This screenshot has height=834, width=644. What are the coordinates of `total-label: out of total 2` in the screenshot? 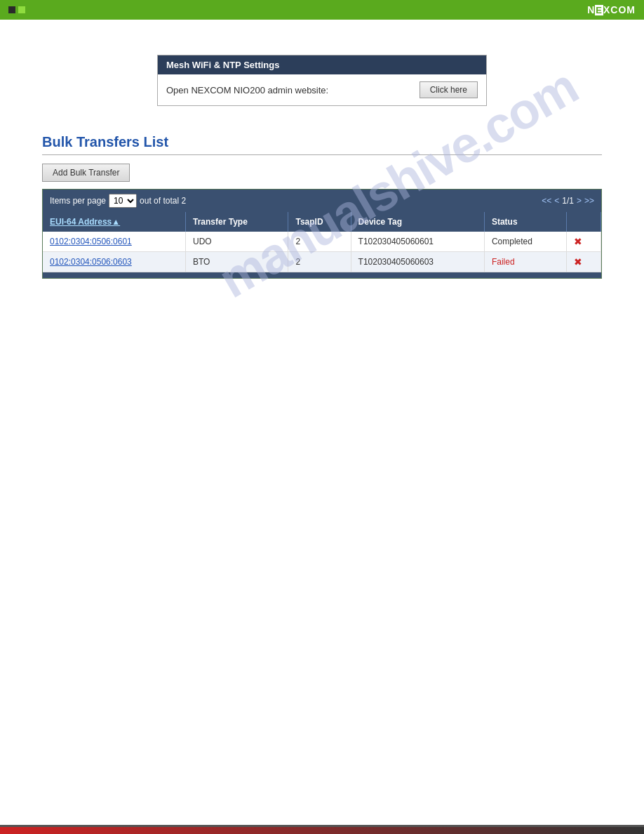 It's located at (163, 201).